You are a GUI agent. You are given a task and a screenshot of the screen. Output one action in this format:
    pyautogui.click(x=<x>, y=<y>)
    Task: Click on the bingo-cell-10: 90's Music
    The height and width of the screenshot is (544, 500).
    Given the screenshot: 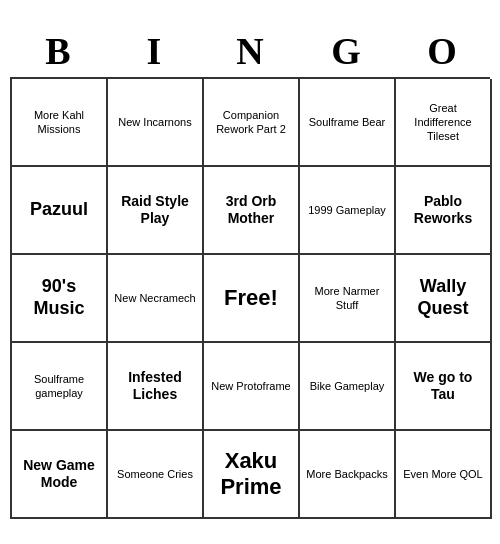 What is the action you would take?
    pyautogui.click(x=60, y=299)
    